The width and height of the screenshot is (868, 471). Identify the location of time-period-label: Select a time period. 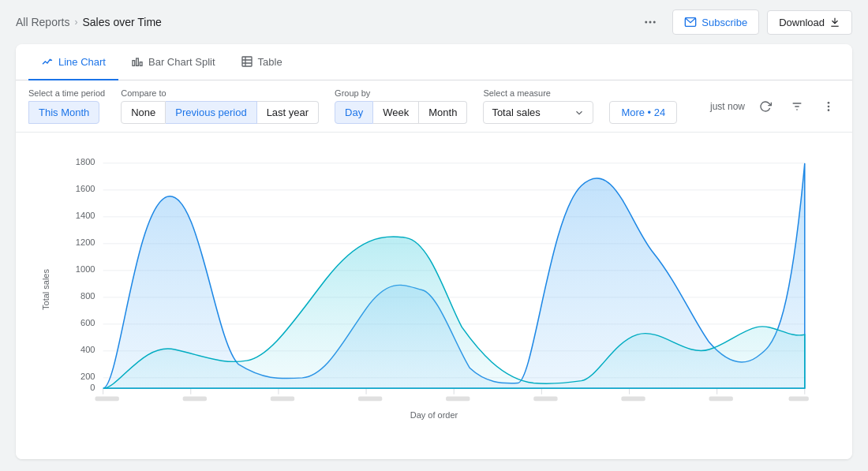
(66, 93).